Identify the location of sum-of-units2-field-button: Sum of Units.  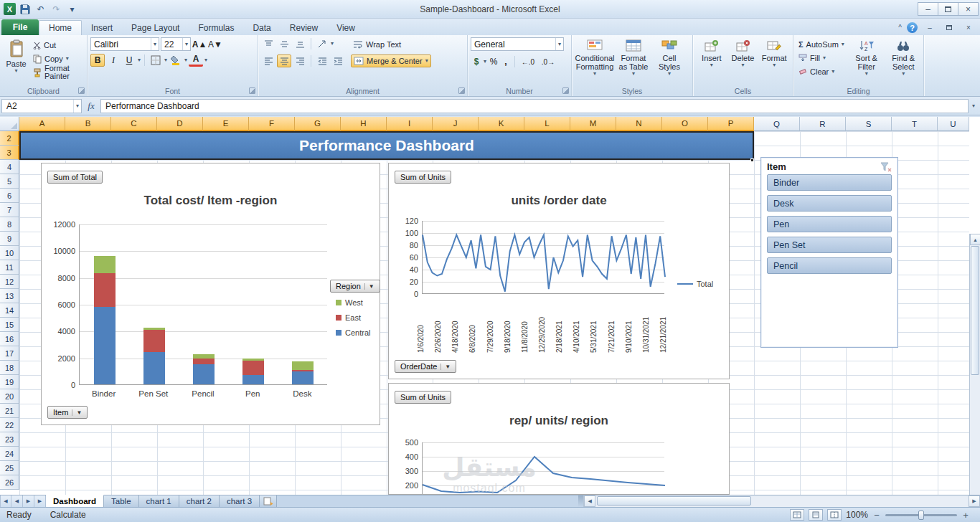
(423, 397).